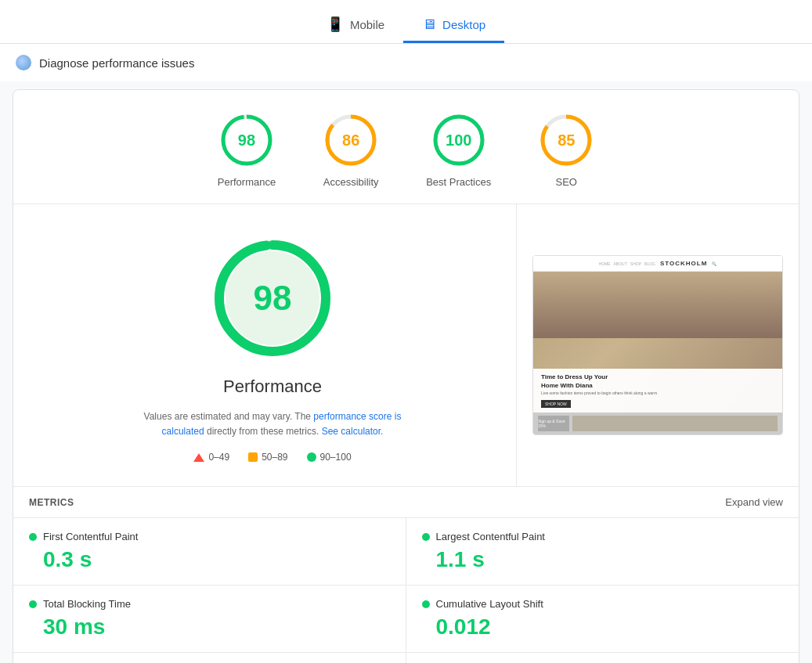 Image resolution: width=812 pixels, height=663 pixels. I want to click on expand-view-button: Expand view, so click(754, 503).